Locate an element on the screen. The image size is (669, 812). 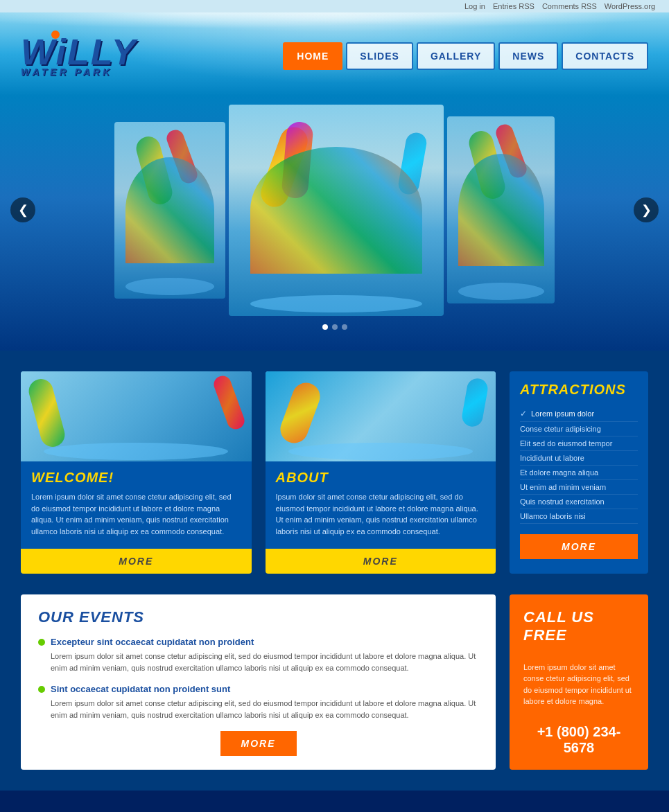
attraction-item-1: ✓ Lorem ipsum dolor is located at coordinates (579, 414).